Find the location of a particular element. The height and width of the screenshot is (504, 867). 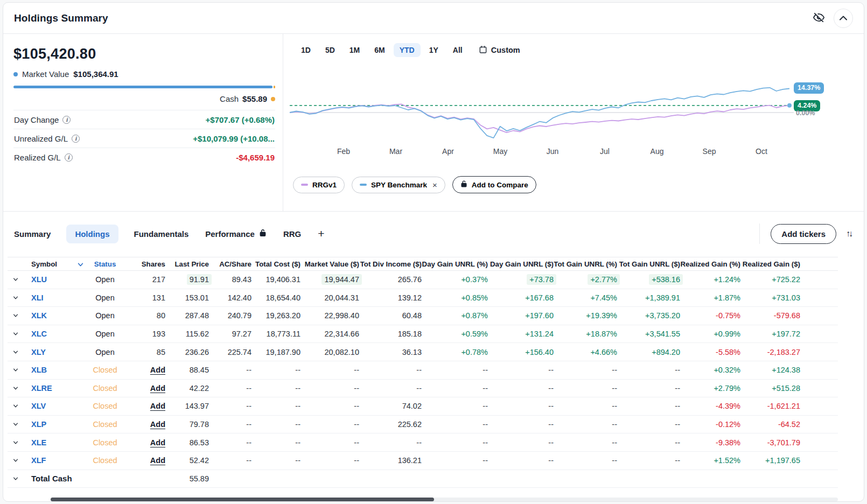

toolbar-divider is located at coordinates (759, 234).